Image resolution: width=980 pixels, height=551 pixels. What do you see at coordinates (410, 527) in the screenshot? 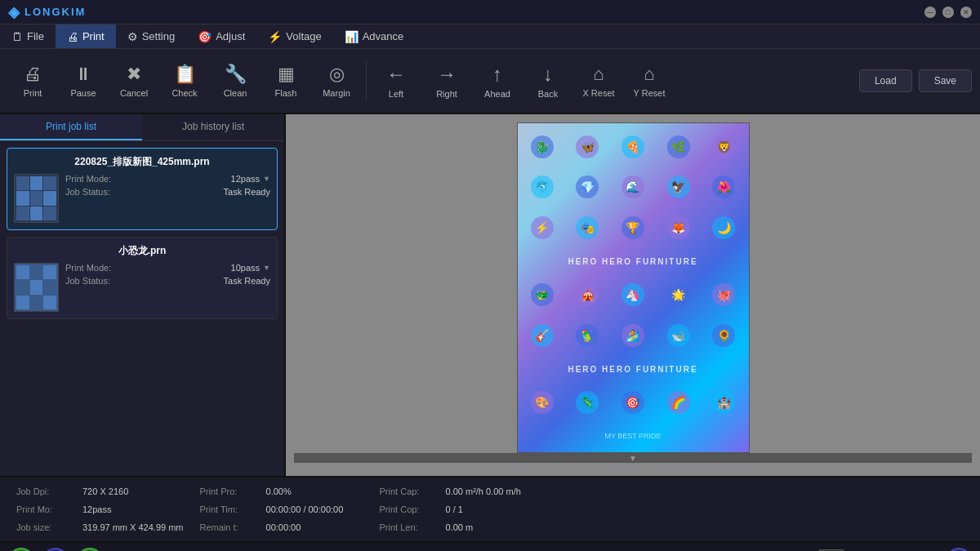
I see `info-printlen-label: Print Len:` at bounding box center [410, 527].